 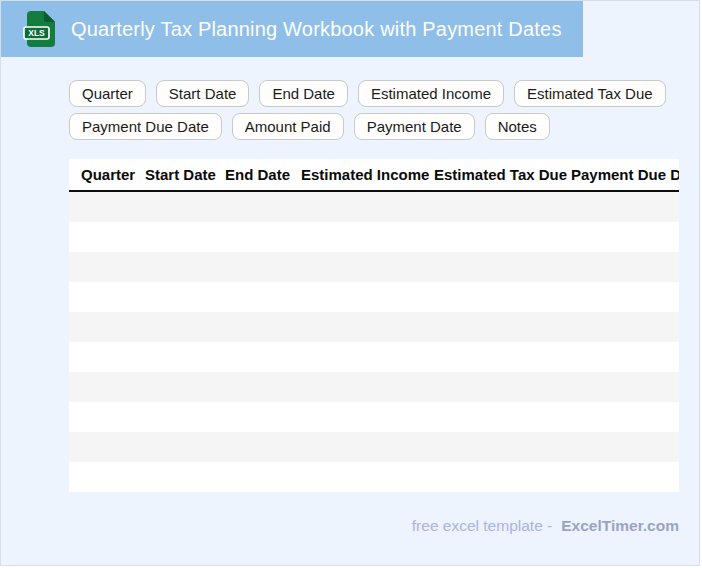 What do you see at coordinates (304, 94) in the screenshot?
I see `chip-end-date: End Date` at bounding box center [304, 94].